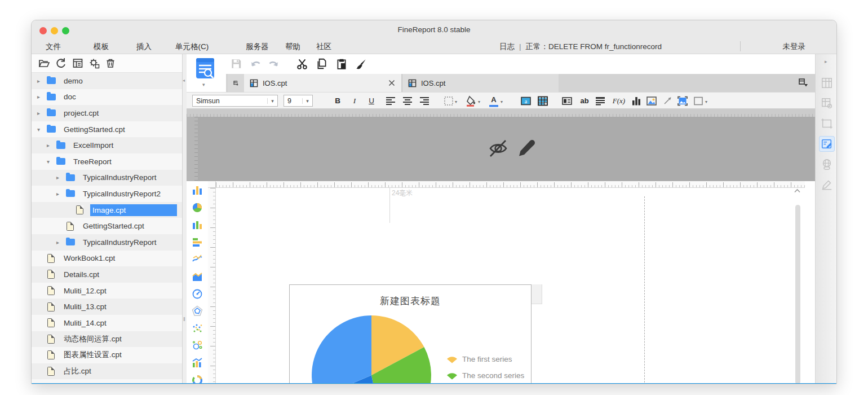 Image resolution: width=868 pixels, height=395 pixels. What do you see at coordinates (107, 210) in the screenshot?
I see `tree-item: Image.cpt` at bounding box center [107, 210].